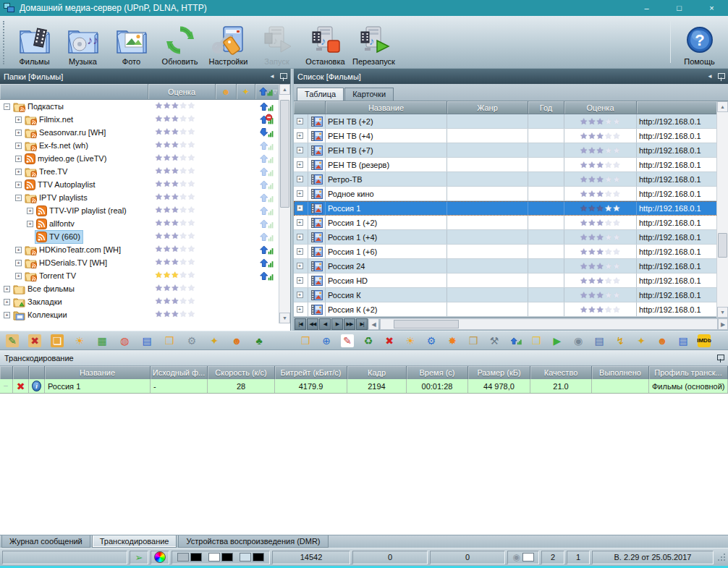 The image size is (728, 568). Describe the element at coordinates (98, 373) in the screenshot. I see `transcoding-column-header-cell: Название` at that location.